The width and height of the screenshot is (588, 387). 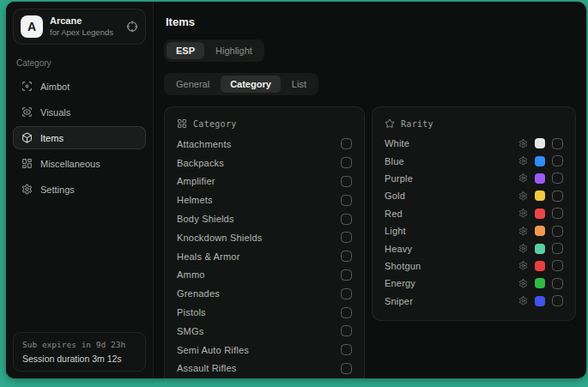 What do you see at coordinates (397, 143) in the screenshot?
I see `rarity-row-label: White` at bounding box center [397, 143].